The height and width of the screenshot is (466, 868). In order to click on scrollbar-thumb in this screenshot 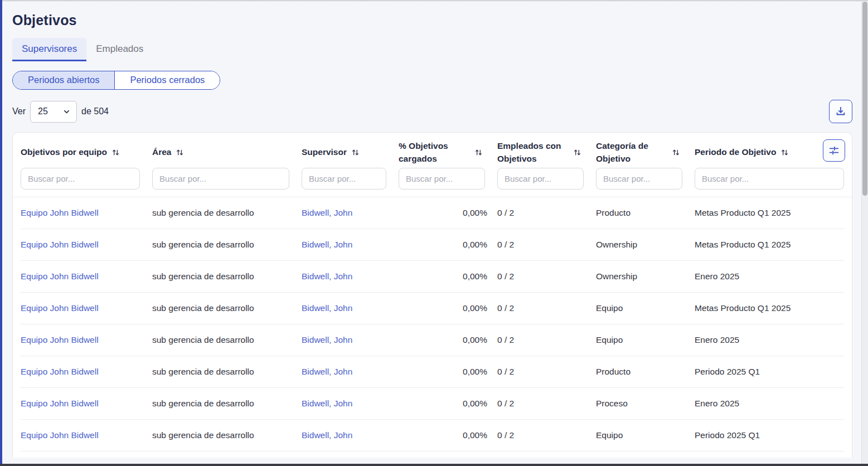, I will do `click(865, 99)`.